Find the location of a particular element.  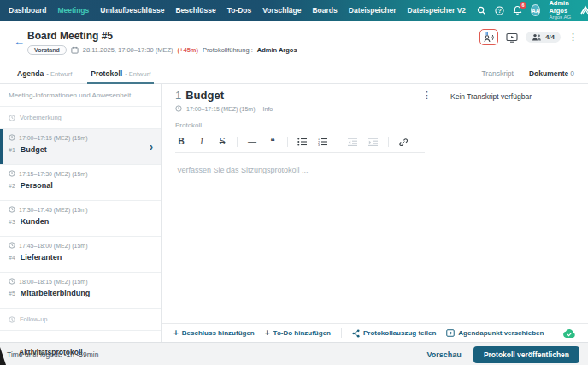

tab-agenda-label: Agenda is located at coordinates (31, 74).